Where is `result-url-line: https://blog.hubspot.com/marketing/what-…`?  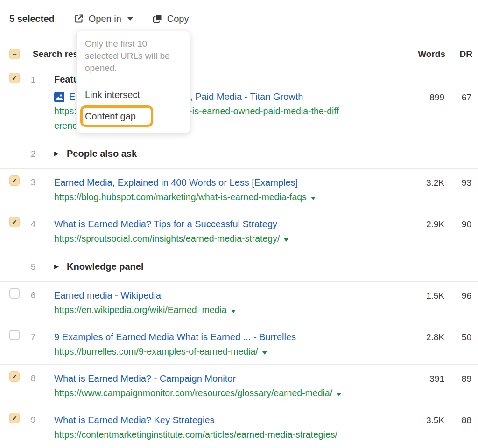 result-url-line: https://blog.hubspot.com/marketing/what-… is located at coordinates (185, 197).